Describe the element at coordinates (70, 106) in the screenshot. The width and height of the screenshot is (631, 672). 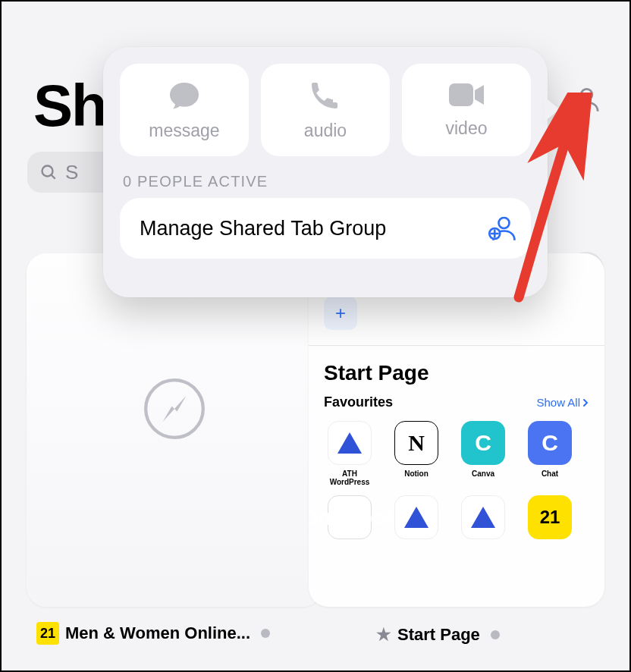
I see `page-title: Sh` at that location.